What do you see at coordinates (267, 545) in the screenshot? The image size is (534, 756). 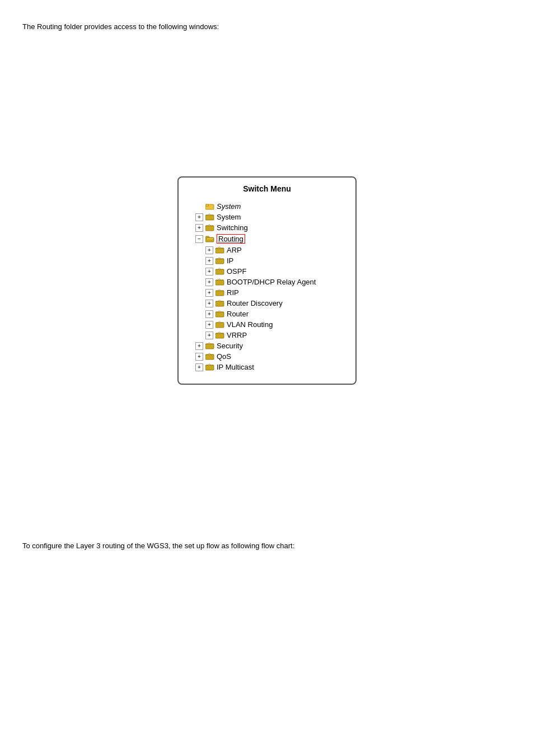 I see `outro-text: To configure the Layer 3 routing of the …` at bounding box center [267, 545].